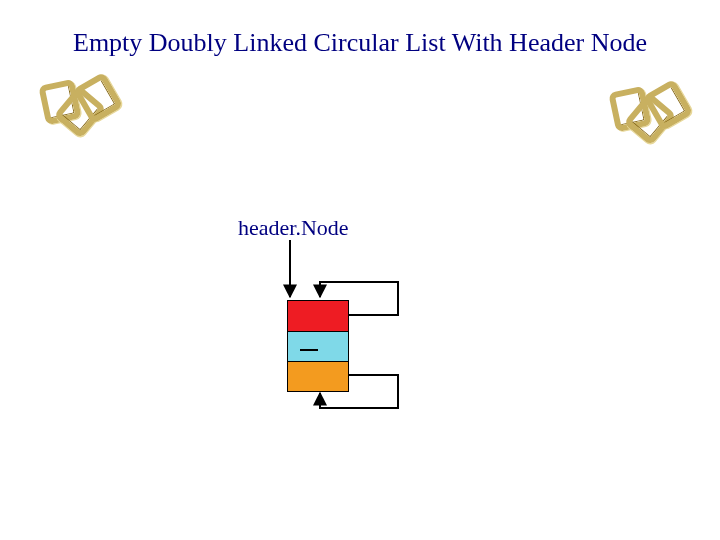  I want to click on node-next-field, so click(318, 376).